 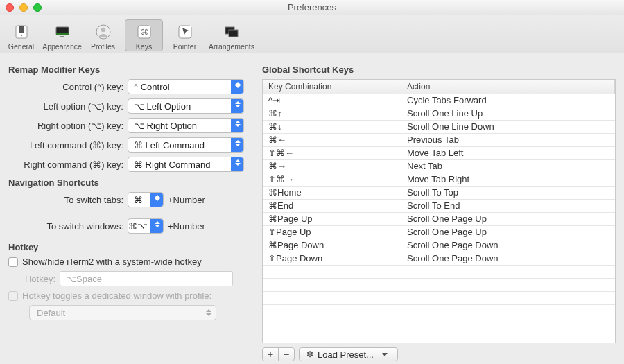 What do you see at coordinates (439, 128) in the screenshot?
I see `table-row: ⌘↓Scroll One Line Down` at bounding box center [439, 128].